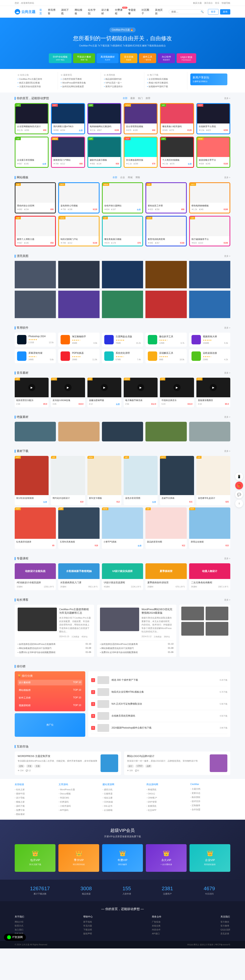  Describe the element at coordinates (217, 3) in the screenshot. I see `topbar-link: 音乐` at that location.